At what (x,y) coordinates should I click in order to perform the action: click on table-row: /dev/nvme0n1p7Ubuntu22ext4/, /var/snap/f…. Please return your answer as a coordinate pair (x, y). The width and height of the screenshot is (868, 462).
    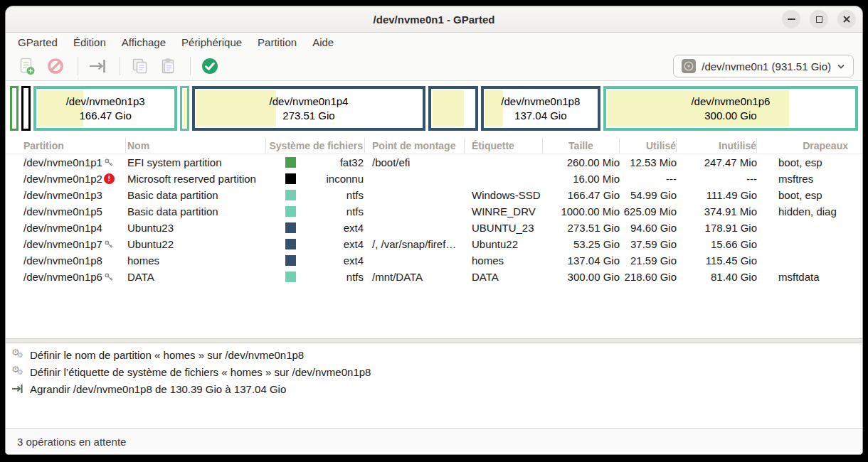
    Looking at the image, I should click on (434, 245).